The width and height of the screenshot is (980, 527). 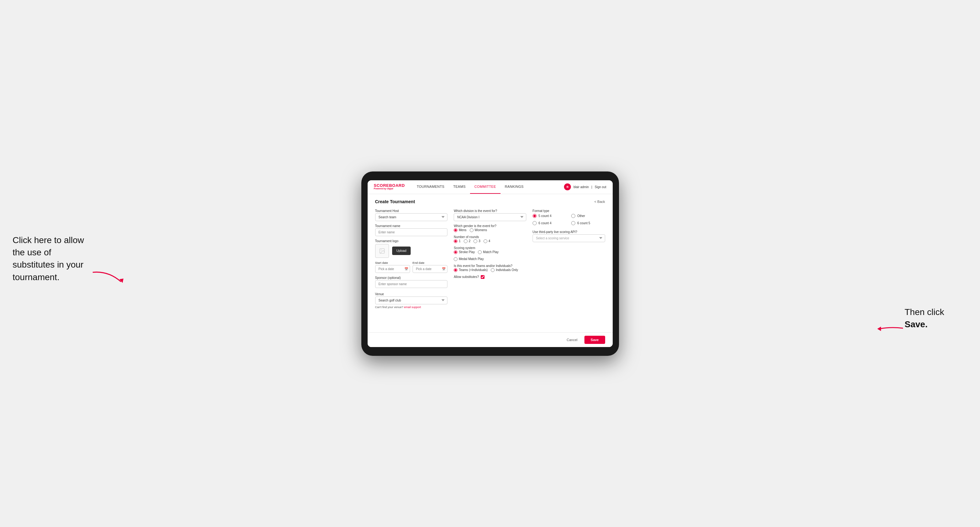 What do you see at coordinates (490, 259) in the screenshot?
I see `form-columns: Tournament Host Search team Tournament n…` at bounding box center [490, 259].